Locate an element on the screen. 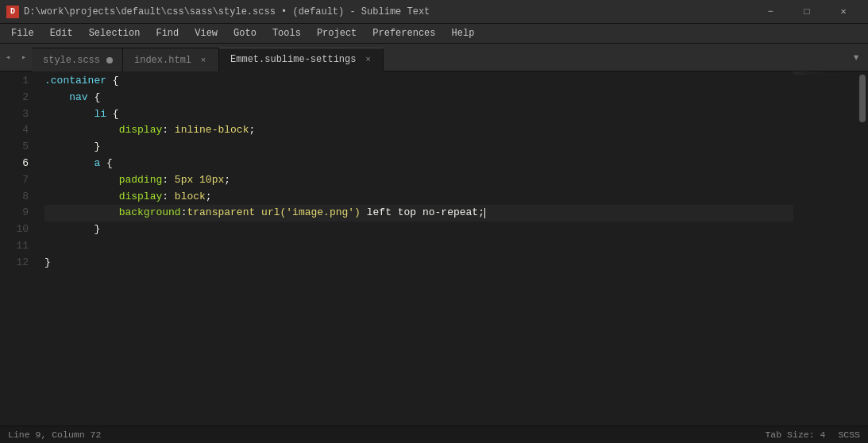  line-number: 12 is located at coordinates (14, 264).